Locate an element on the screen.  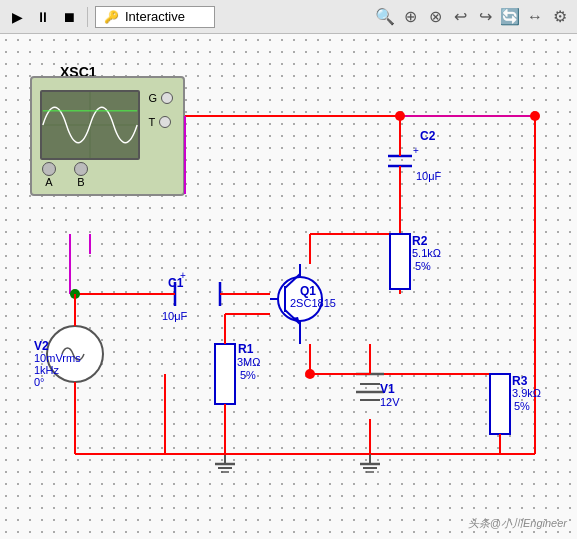
r1-value-label: 3MΩ is located at coordinates (249, 362).